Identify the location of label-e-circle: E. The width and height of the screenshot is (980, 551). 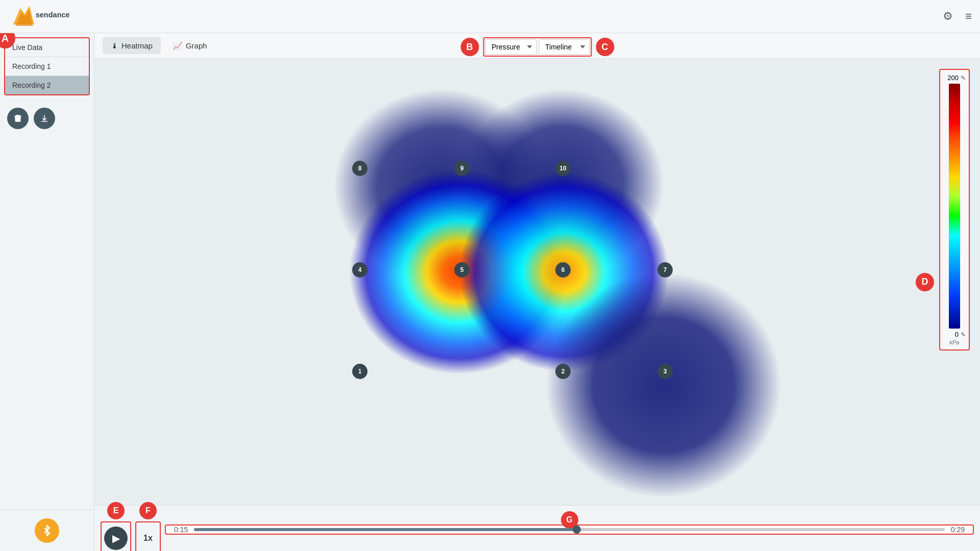
(116, 511).